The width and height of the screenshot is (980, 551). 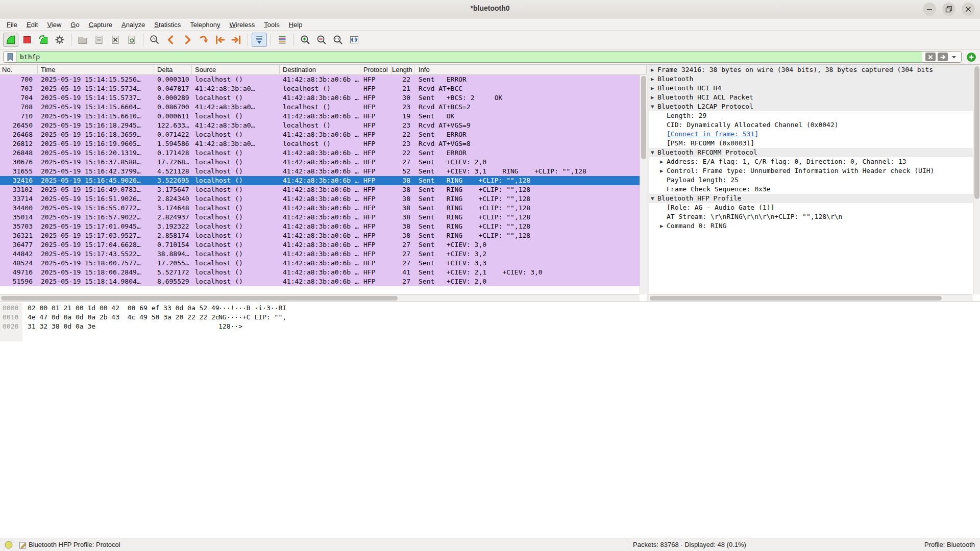 I want to click on packet-row: 268482025-05-19 15:16:20.1319…0.171428lo…, so click(x=320, y=153).